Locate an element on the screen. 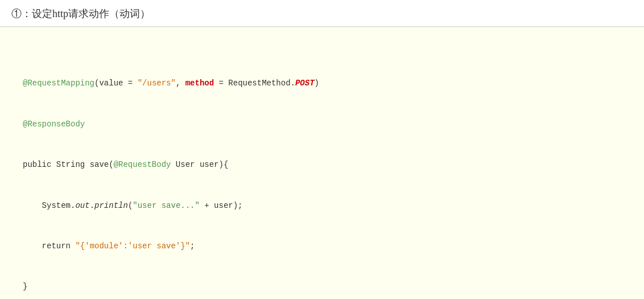 Image resolution: width=644 pixels, height=299 pixels. code-line-5: return "{'module':'user save'}"; is located at coordinates (328, 247).